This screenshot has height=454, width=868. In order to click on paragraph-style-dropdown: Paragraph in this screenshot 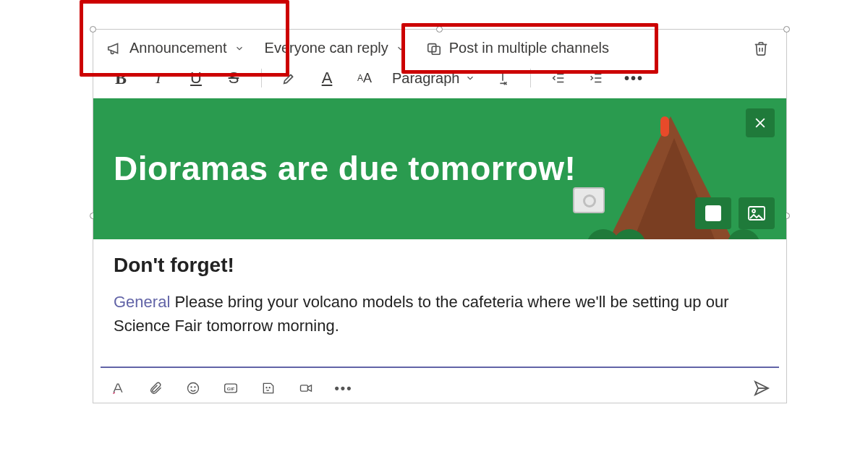, I will do `click(434, 78)`.